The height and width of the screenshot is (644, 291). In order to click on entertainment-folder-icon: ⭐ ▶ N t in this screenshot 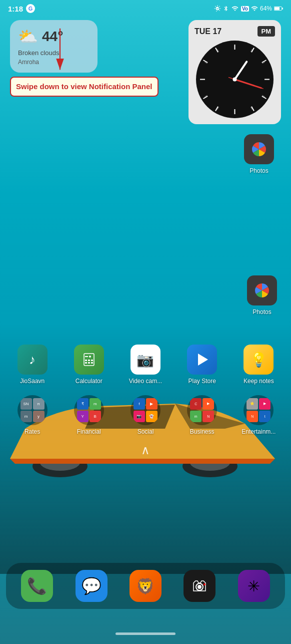, I will do `click(258, 410)`.